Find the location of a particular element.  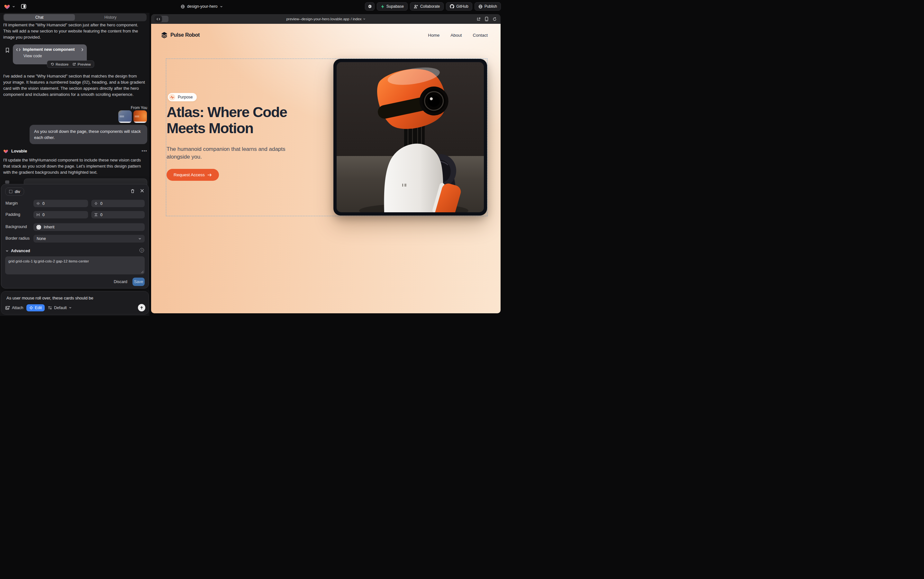

project-name: design-your-hero is located at coordinates (202, 7).